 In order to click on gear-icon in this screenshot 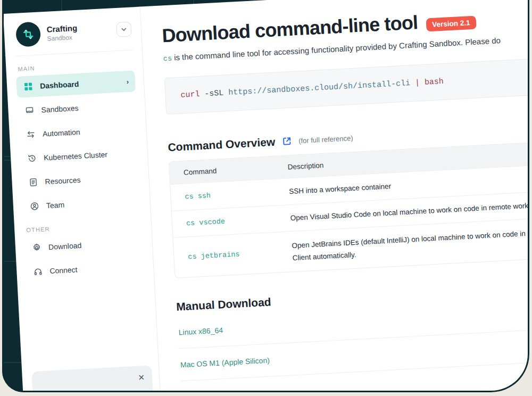, I will do `click(37, 248)`.